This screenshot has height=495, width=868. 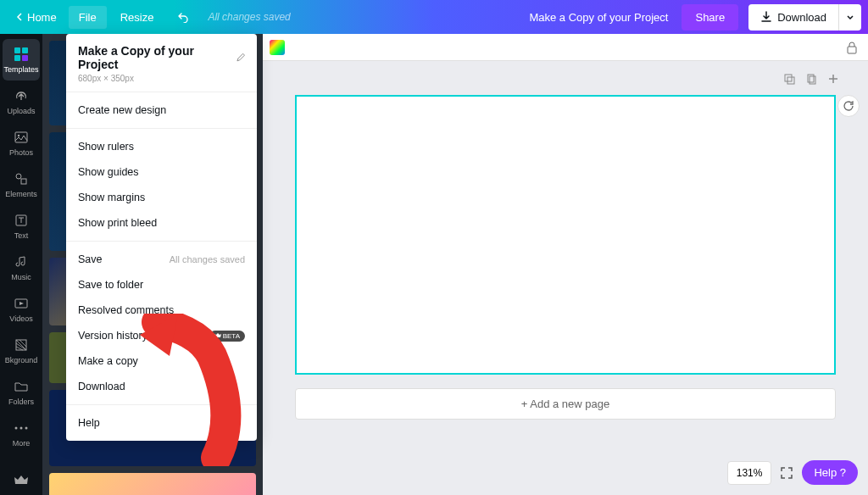 I want to click on copy-page-button, so click(x=811, y=79).